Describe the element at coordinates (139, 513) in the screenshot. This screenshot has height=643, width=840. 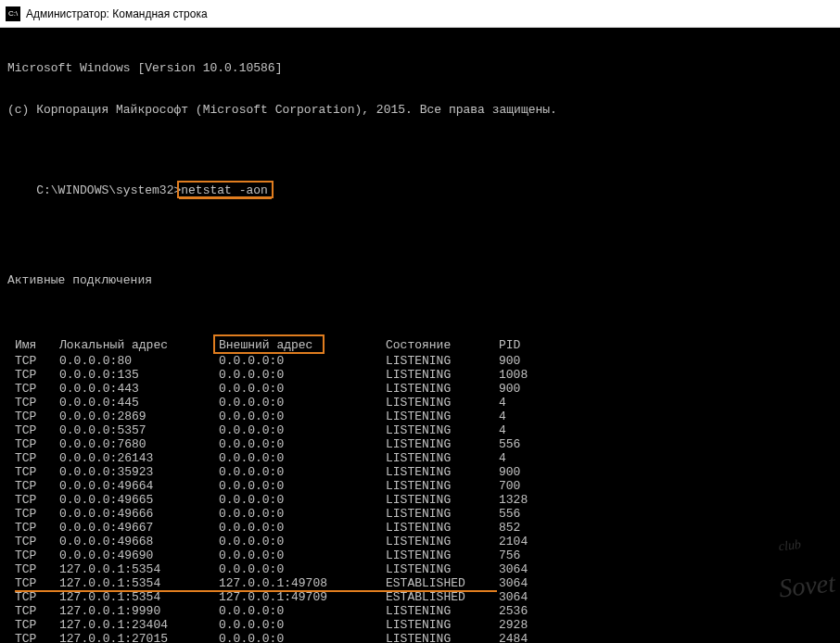
I see `cell-local: 0.0.0.0:49666` at that location.